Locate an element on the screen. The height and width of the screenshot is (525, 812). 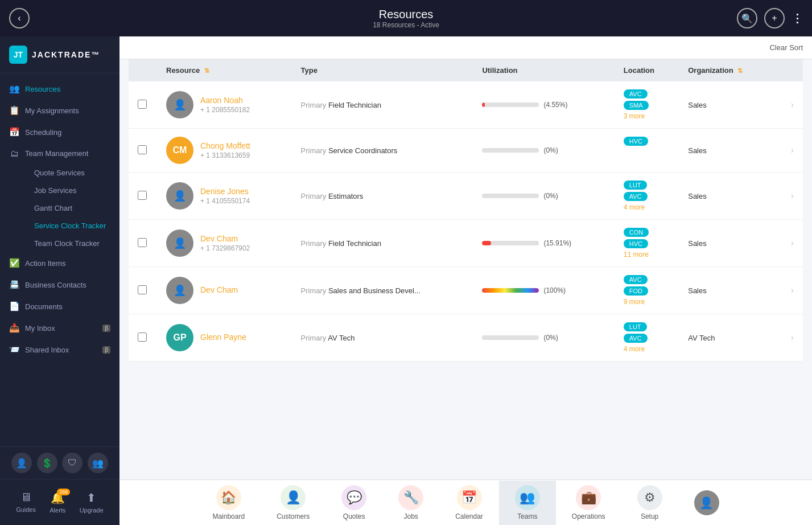
shield-icon: 🛡 is located at coordinates (72, 463).